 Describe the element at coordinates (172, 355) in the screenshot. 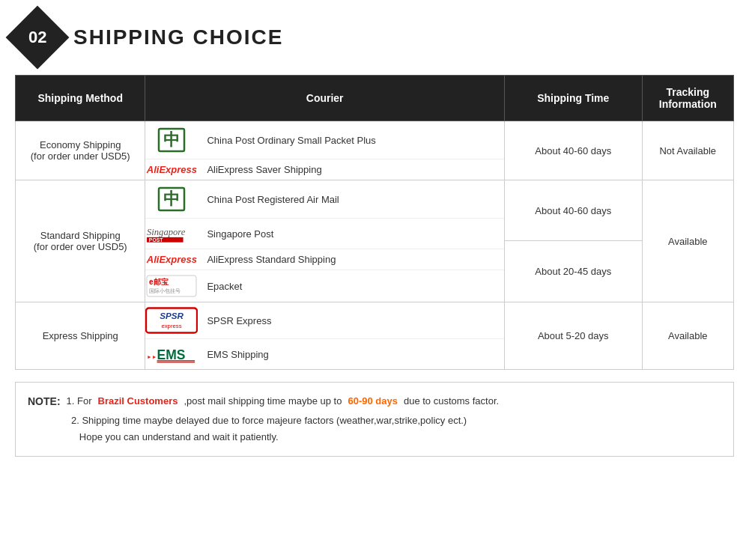

I see `svg-text: EMS` at that location.